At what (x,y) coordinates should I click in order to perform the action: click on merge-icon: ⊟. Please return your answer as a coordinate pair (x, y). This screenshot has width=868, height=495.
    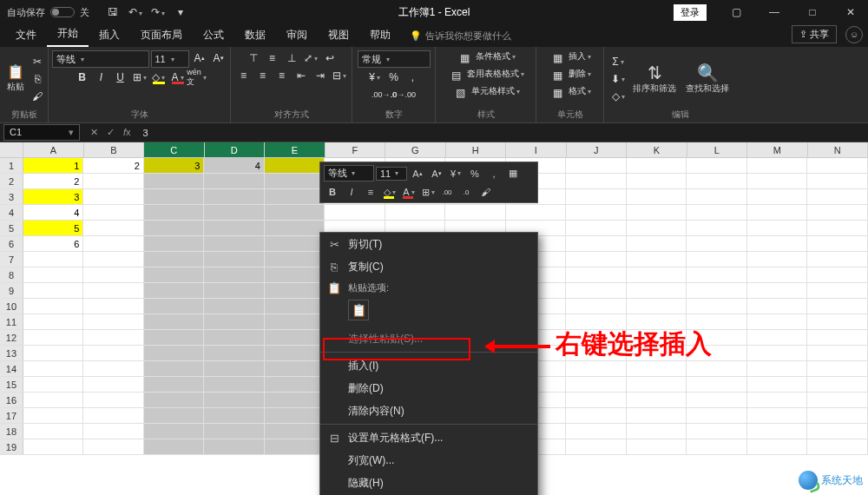
    Looking at the image, I should click on (339, 76).